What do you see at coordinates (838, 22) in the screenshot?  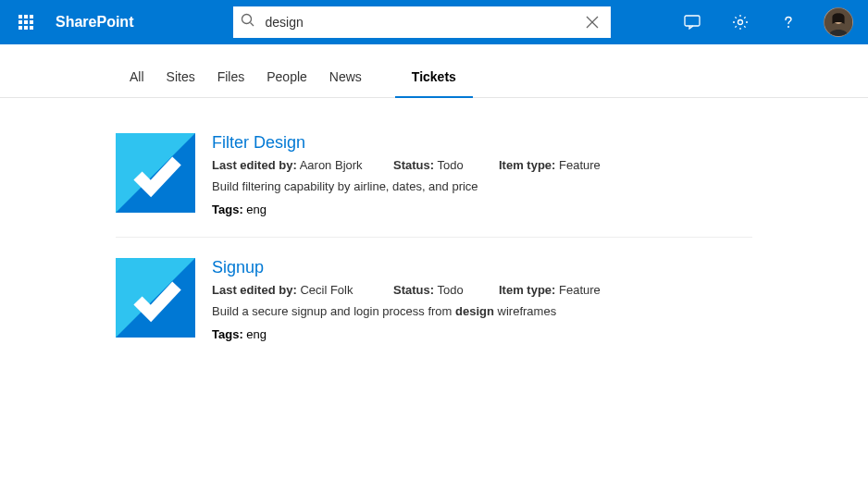 I see `user-avatar` at bounding box center [838, 22].